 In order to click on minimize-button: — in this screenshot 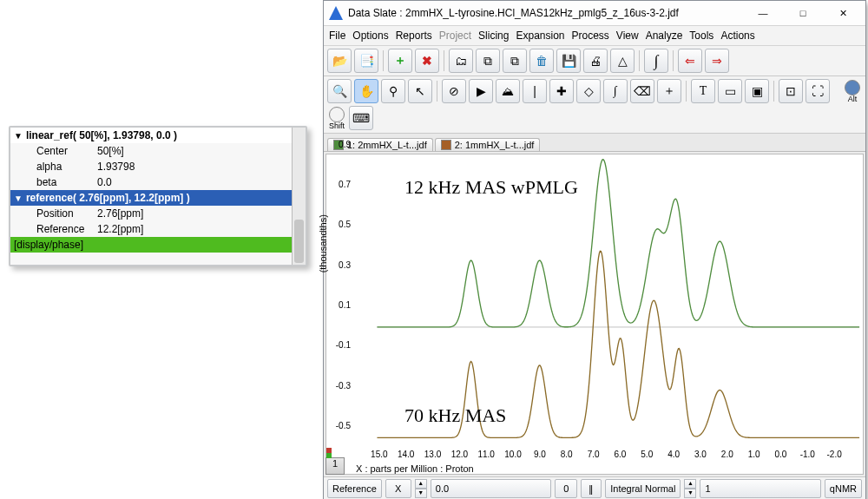, I will do `click(763, 13)`.